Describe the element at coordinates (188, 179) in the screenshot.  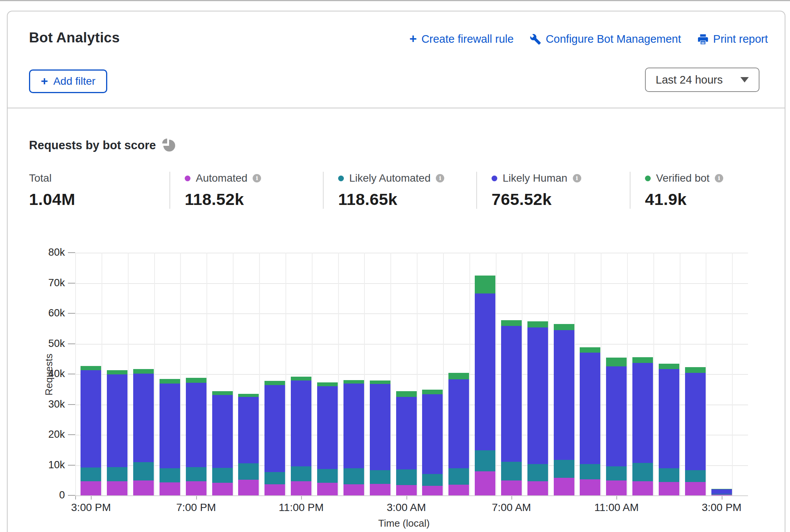
I see `legend-dot-automated` at that location.